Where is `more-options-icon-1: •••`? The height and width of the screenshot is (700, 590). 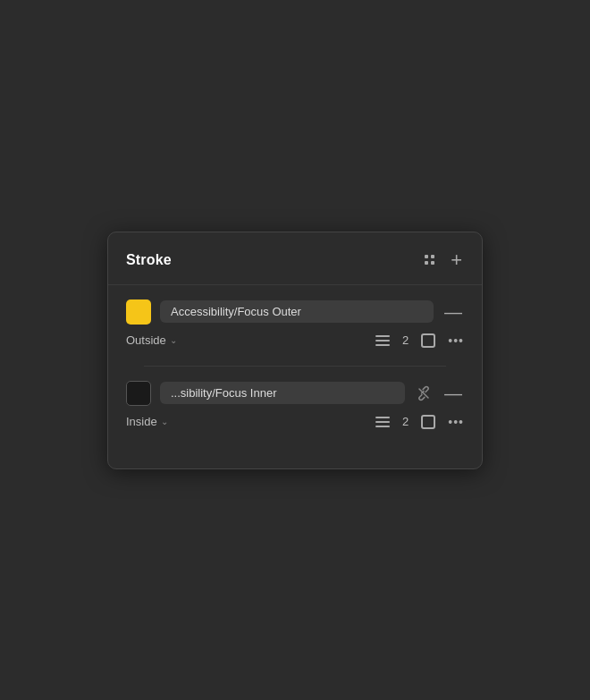 more-options-icon-1: ••• is located at coordinates (456, 341).